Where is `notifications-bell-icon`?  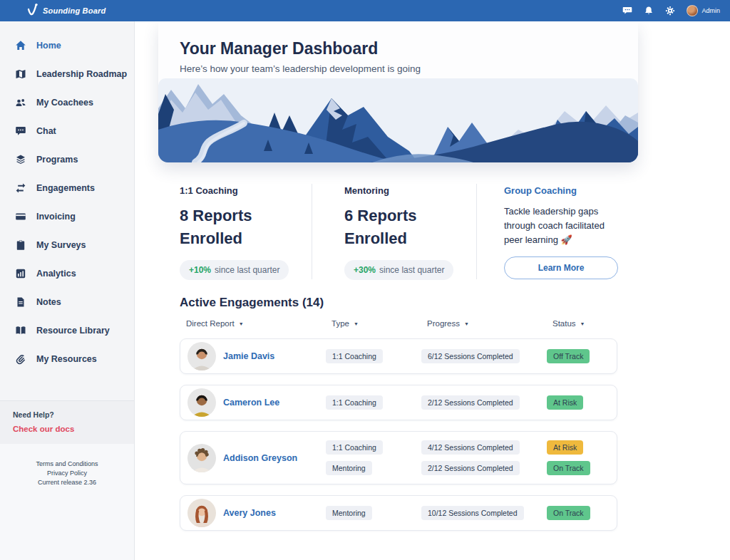 notifications-bell-icon is located at coordinates (649, 11).